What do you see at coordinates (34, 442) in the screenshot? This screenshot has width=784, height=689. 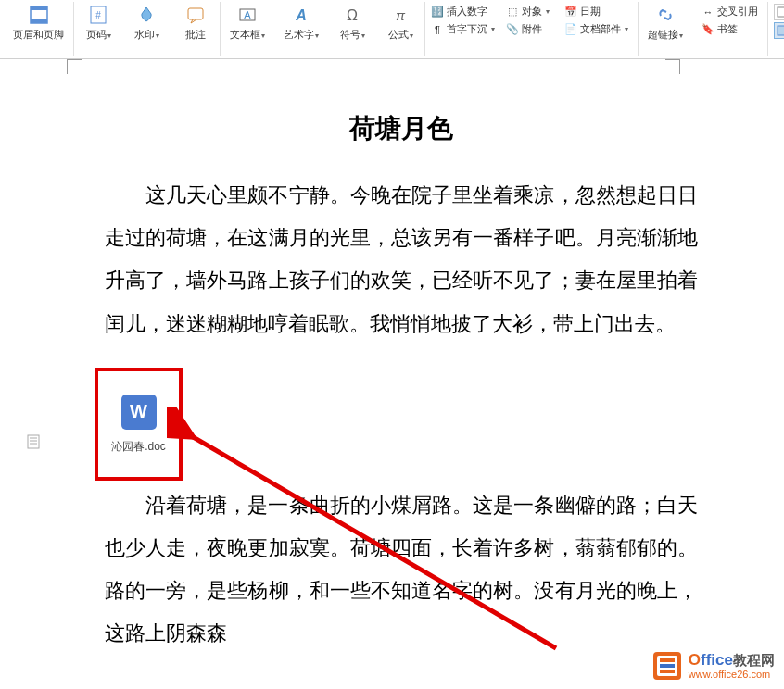 I see `gutter-page-icon` at bounding box center [34, 442].